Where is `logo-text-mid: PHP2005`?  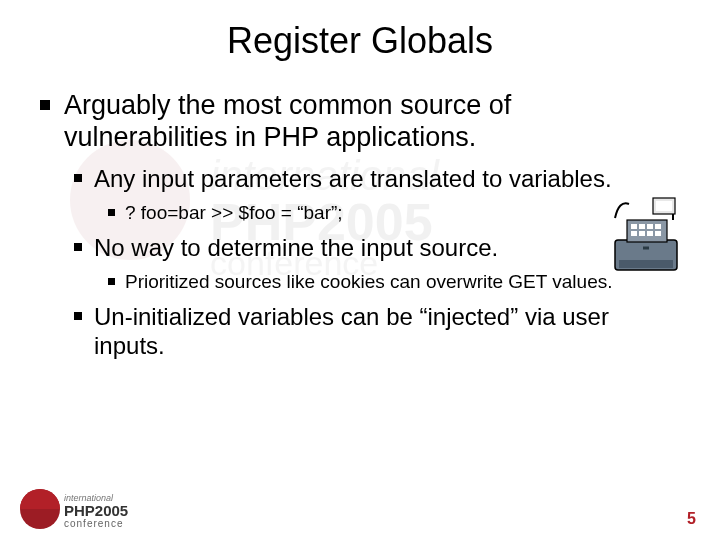 logo-text-mid: PHP2005 is located at coordinates (96, 510).